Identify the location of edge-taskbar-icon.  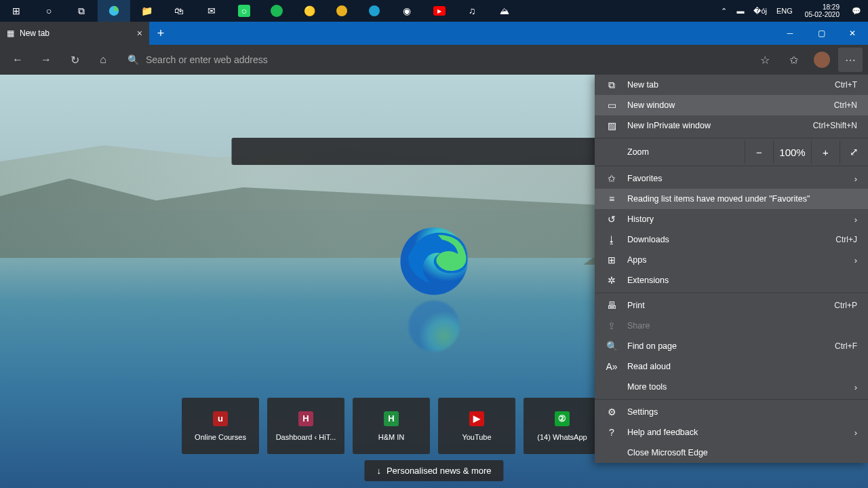
(114, 11).